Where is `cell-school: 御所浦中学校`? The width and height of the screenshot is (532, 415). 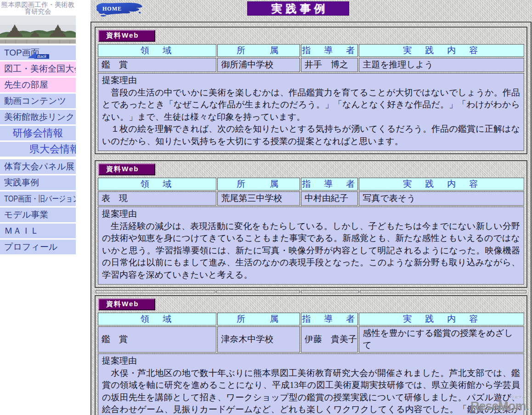 cell-school: 御所浦中学校 is located at coordinates (259, 65).